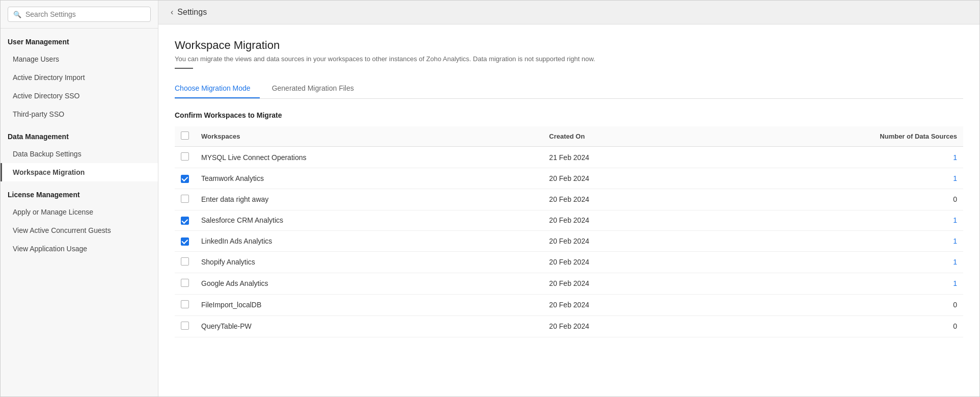 This screenshot has height=397, width=980. I want to click on table-row: Shopify Analytics20 Feb 20241, so click(569, 262).